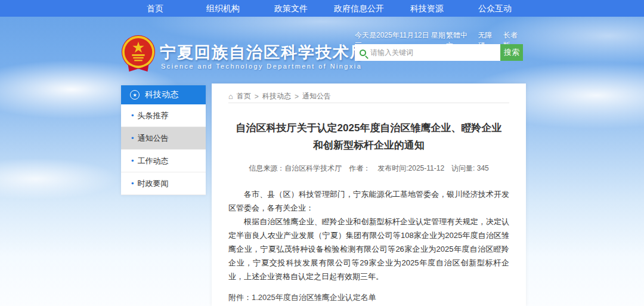 This screenshot has height=306, width=644. What do you see at coordinates (295, 168) in the screenshot?
I see `meta-source: 信息来源：自治区科学技术厅` at bounding box center [295, 168].